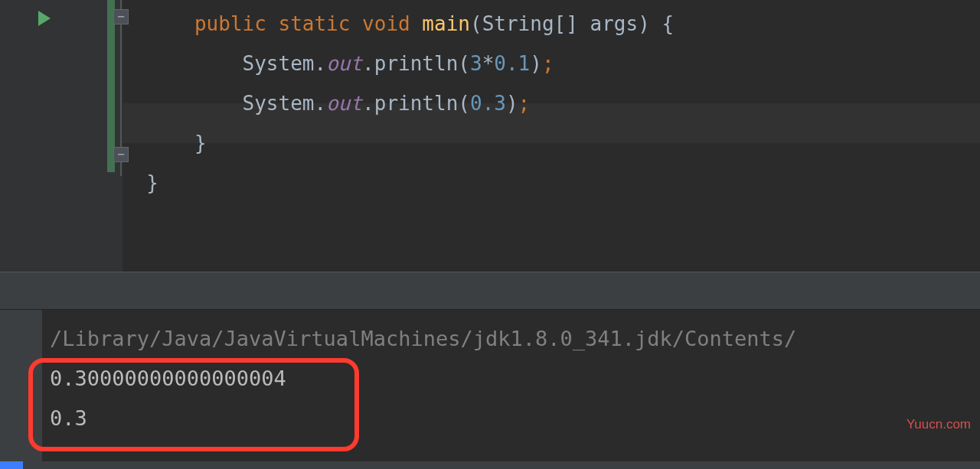  Describe the element at coordinates (490, 291) in the screenshot. I see `panel-divider` at that location.